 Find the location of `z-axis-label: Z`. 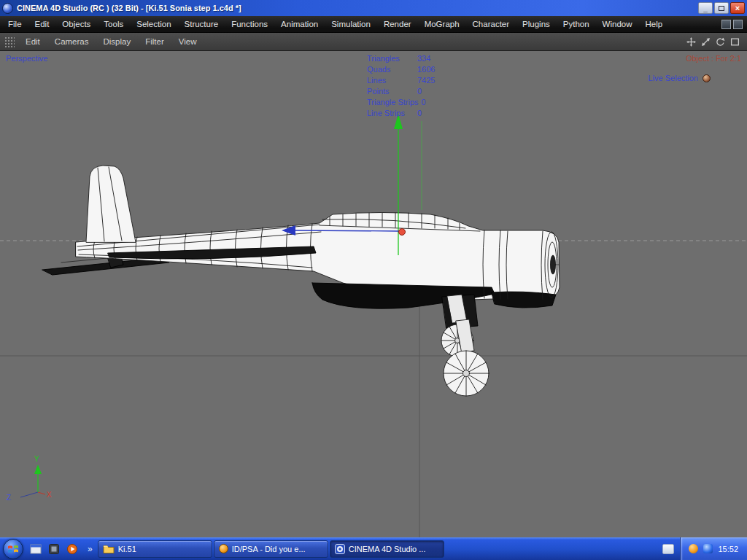

z-axis-label: Z is located at coordinates (9, 497).